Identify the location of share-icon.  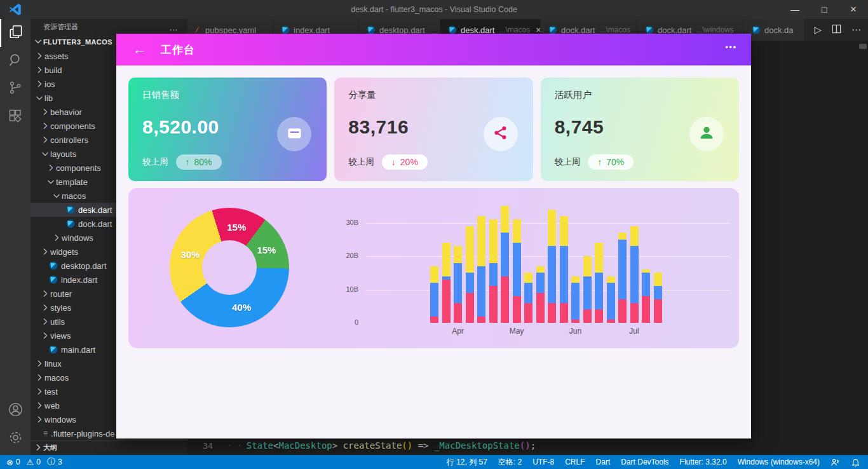
(501, 134).